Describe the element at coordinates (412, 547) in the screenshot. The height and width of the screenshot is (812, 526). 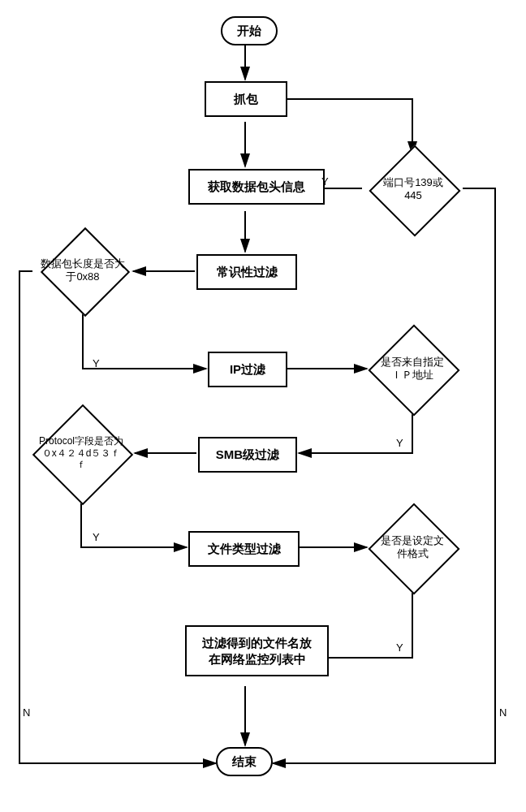
I see `decision-format-label: 是否是设定文件格式` at that location.